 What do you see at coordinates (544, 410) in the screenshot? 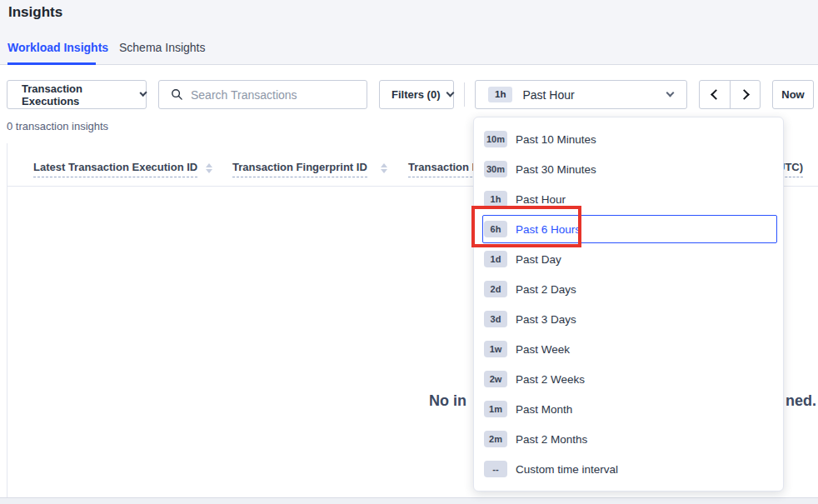
I see `time-option-label: Past Month` at bounding box center [544, 410].